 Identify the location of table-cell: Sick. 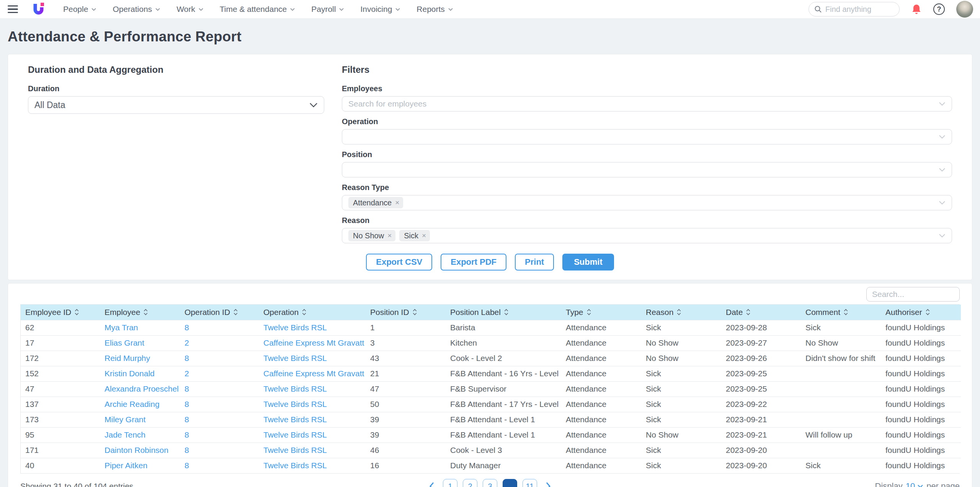
(841, 466).